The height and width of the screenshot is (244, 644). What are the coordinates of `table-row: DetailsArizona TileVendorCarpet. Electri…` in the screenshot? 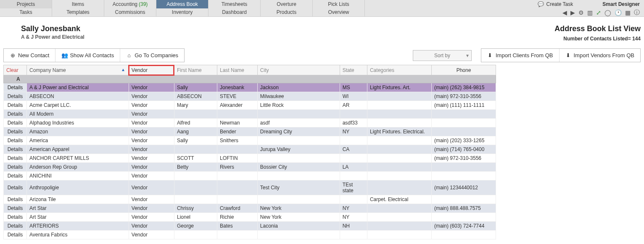 It's located at (250, 199).